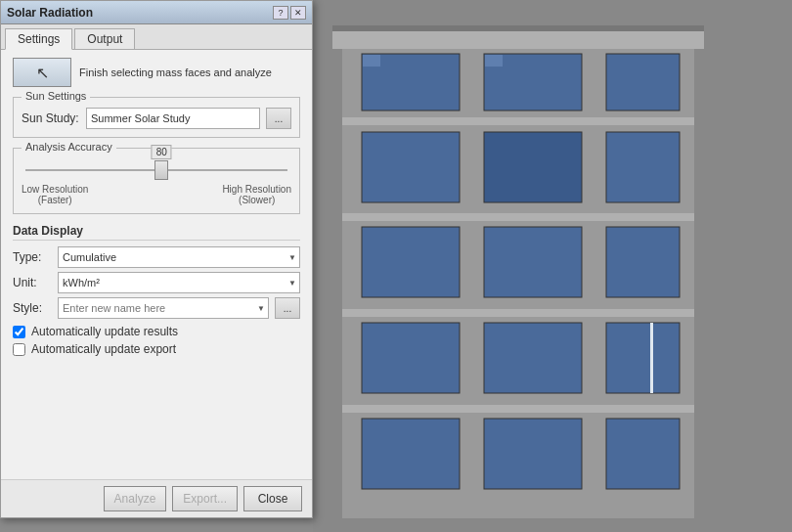 Image resolution: width=792 pixels, height=532 pixels. What do you see at coordinates (163, 308) in the screenshot?
I see `style-input-wrap` at bounding box center [163, 308].